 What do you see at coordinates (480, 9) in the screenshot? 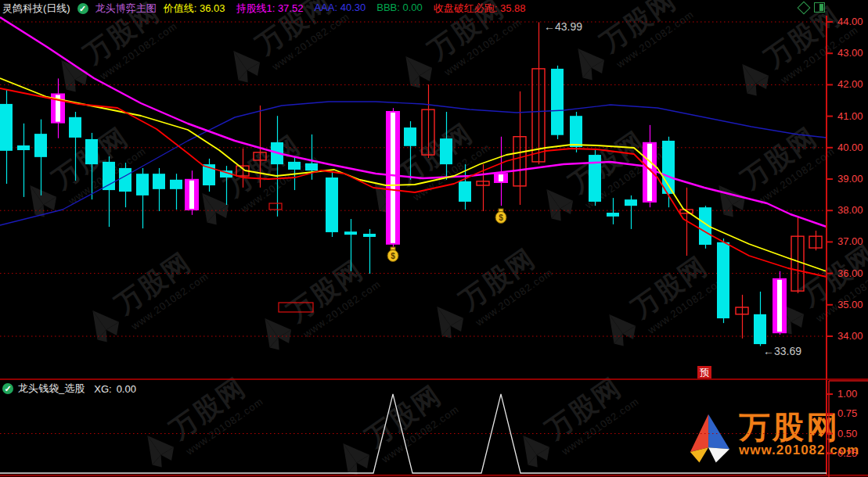
I see `indicator-field: 收盘破红必跑: 35.88` at bounding box center [480, 9].